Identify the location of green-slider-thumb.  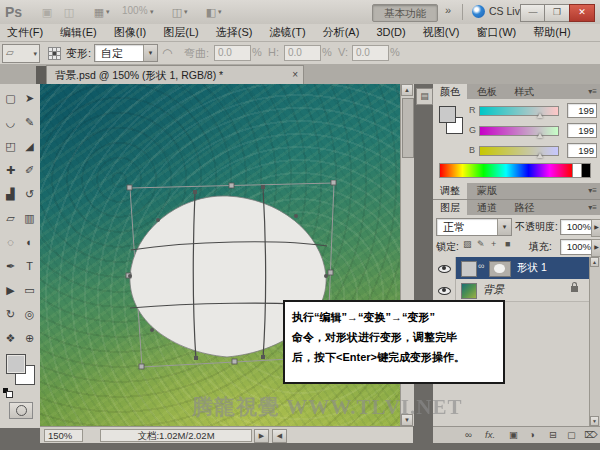
(540, 136).